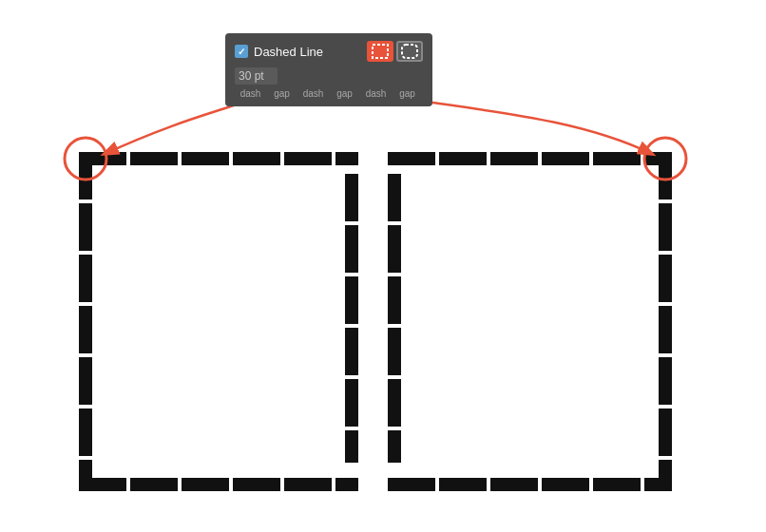 This screenshot has height=532, width=766. Describe the element at coordinates (281, 93) in the screenshot. I see `label-gap-1: gap` at that location.